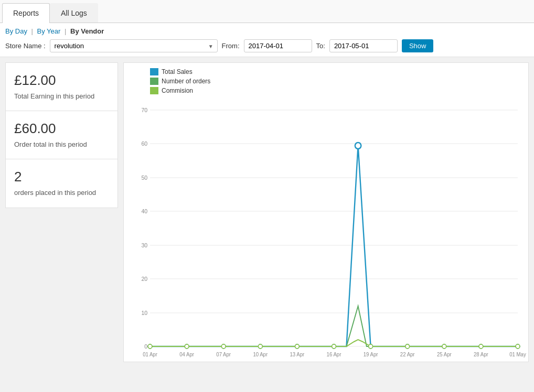 The width and height of the screenshot is (534, 392). I want to click on stat-label-order-total: Order total in this period, so click(62, 145).